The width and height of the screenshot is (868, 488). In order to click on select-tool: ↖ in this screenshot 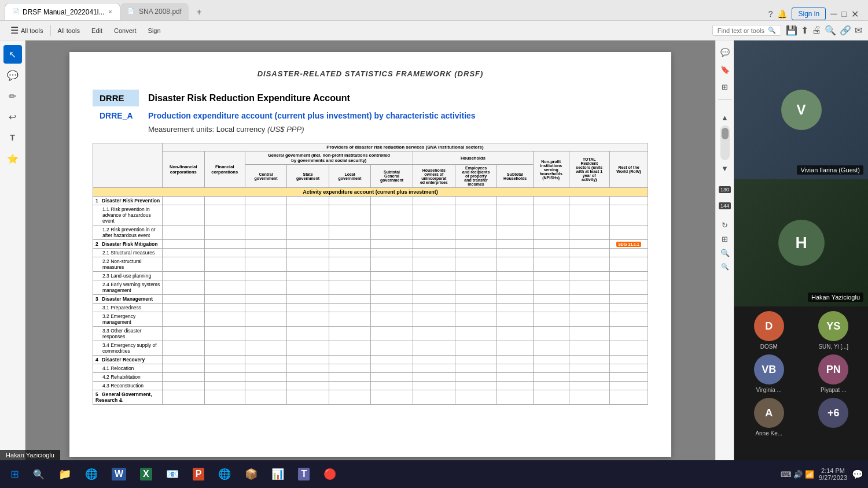, I will do `click(13, 54)`.